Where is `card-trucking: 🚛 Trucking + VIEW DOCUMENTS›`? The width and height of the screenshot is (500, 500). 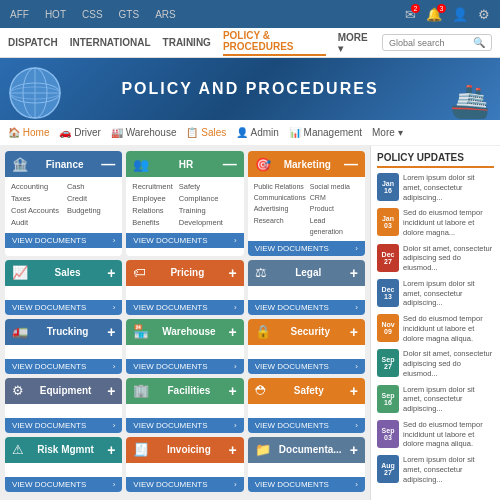
card-trucking: 🚛 Trucking + VIEW DOCUMENTS› is located at coordinates (64, 346).